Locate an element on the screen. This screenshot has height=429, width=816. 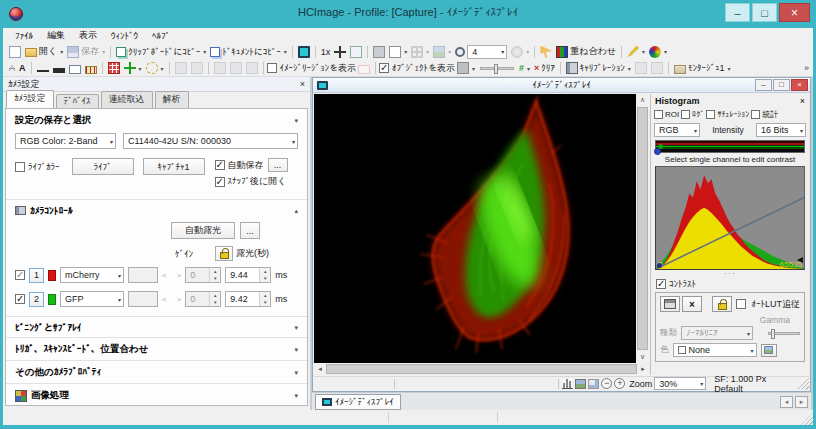
save-button: 保存 ▾ is located at coordinates (86, 52).